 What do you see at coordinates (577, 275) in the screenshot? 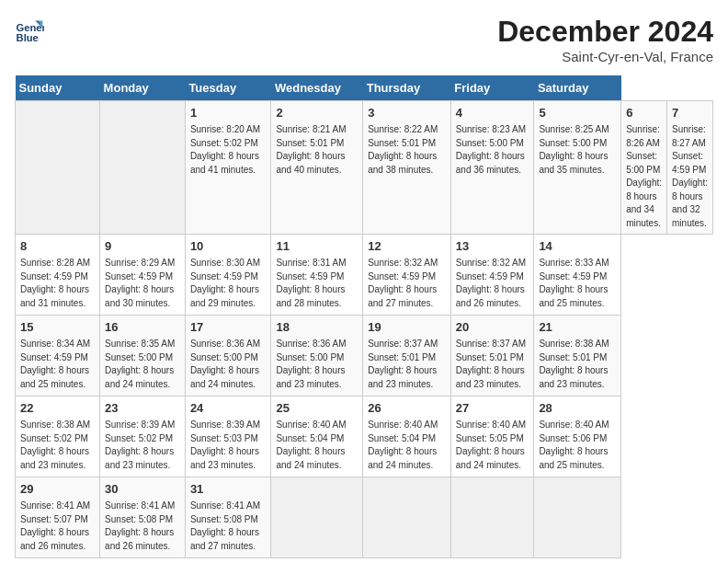
I see `calendar-day-cell: 14Sunrise: 8:33 AMSunset: 4:59 PMDayligh…` at bounding box center [577, 275].